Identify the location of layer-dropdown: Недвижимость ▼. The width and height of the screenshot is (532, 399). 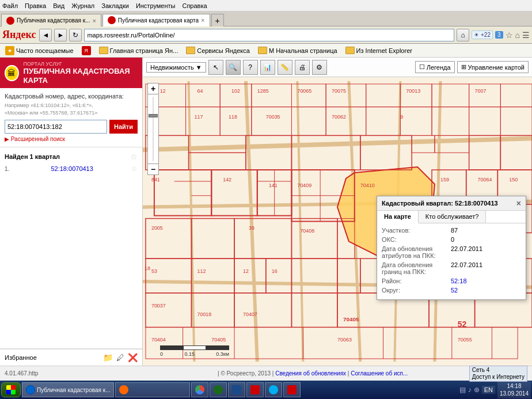
(176, 67).